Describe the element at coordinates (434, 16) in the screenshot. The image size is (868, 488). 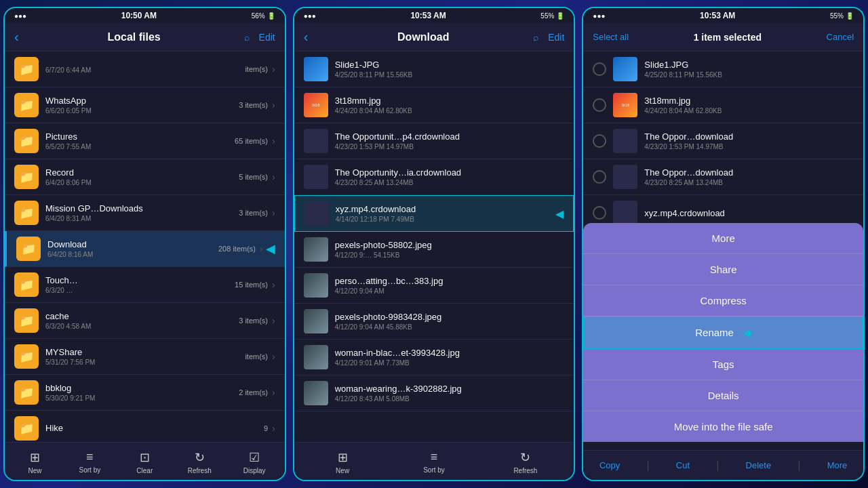
I see `phone2-status-bar: ●●● 10:53 AM 55% 🔋` at that location.